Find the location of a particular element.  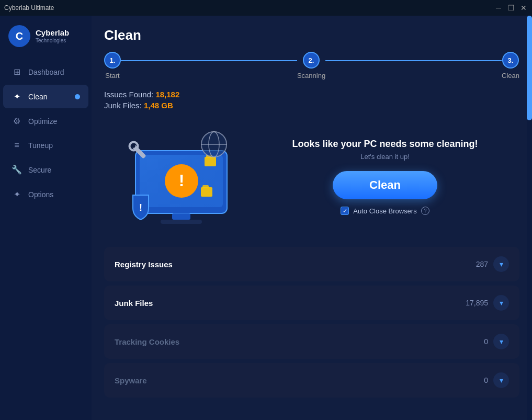

category-row-registry: Registry Issues 287 ▾ is located at coordinates (312, 264).